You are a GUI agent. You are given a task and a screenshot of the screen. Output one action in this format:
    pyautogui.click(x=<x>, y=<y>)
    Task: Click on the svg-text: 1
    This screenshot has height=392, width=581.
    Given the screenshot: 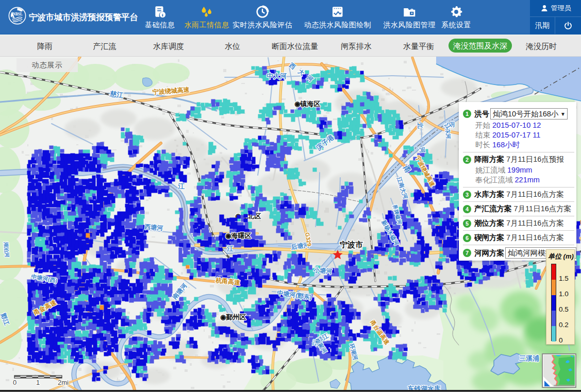 What is the action you would take?
    pyautogui.click(x=38, y=382)
    